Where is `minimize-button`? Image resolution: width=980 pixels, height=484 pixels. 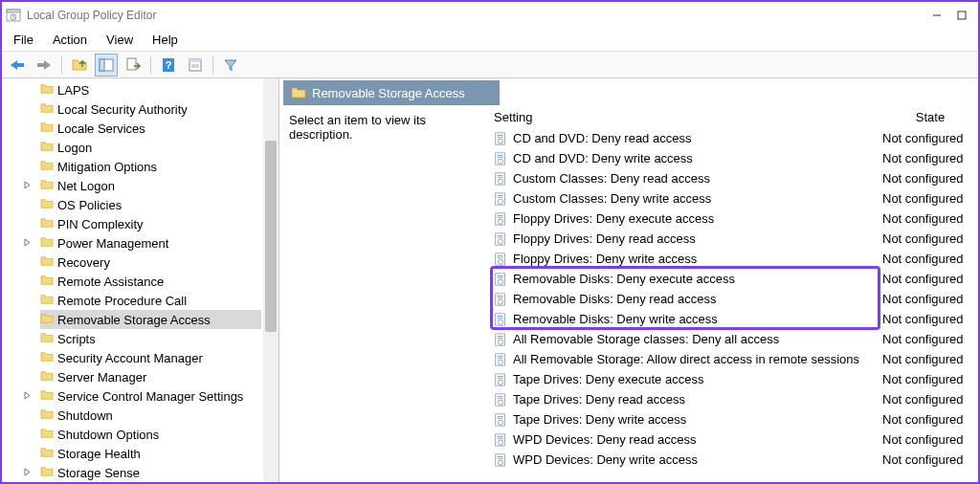 minimize-button is located at coordinates (937, 15).